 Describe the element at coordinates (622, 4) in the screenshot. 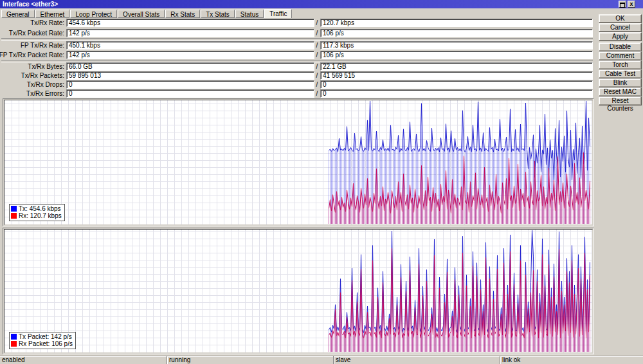

I see `rollup-button` at that location.